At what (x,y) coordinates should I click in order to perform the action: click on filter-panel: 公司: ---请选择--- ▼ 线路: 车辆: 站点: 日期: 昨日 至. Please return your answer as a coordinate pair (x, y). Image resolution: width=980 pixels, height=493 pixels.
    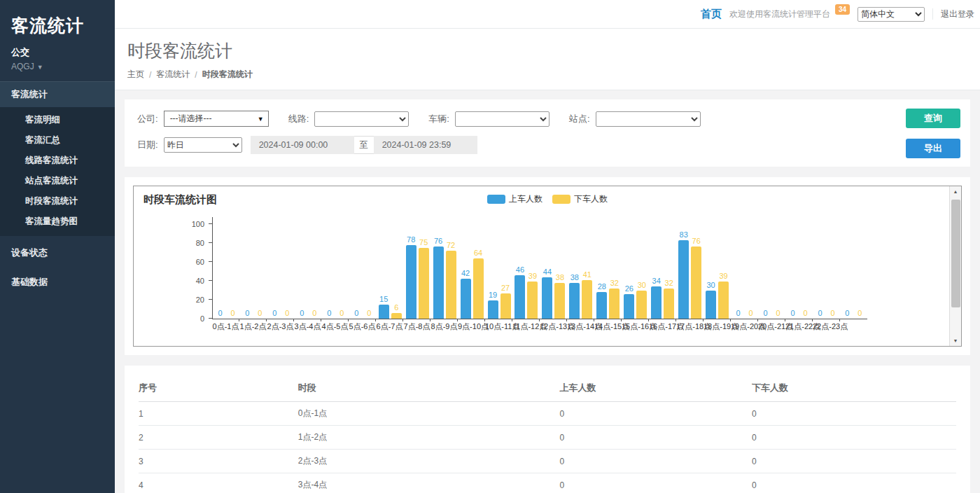
    Looking at the image, I should click on (547, 133).